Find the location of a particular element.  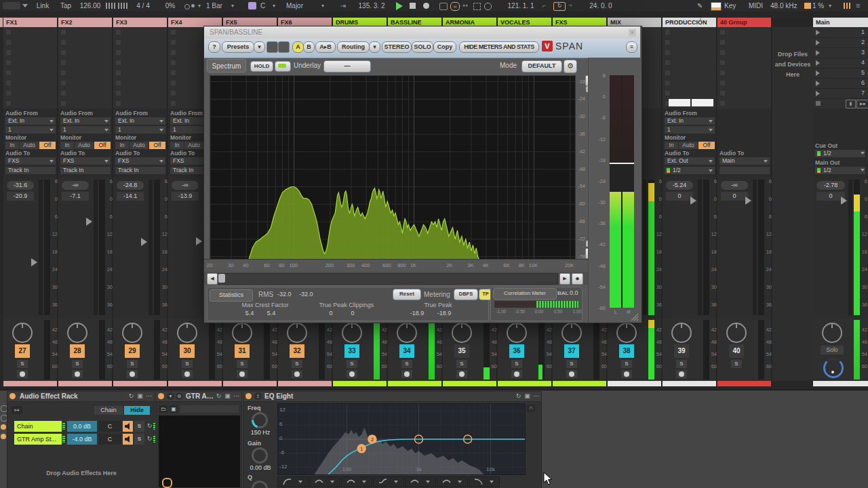

capture-midi-button is located at coordinates (488, 7).